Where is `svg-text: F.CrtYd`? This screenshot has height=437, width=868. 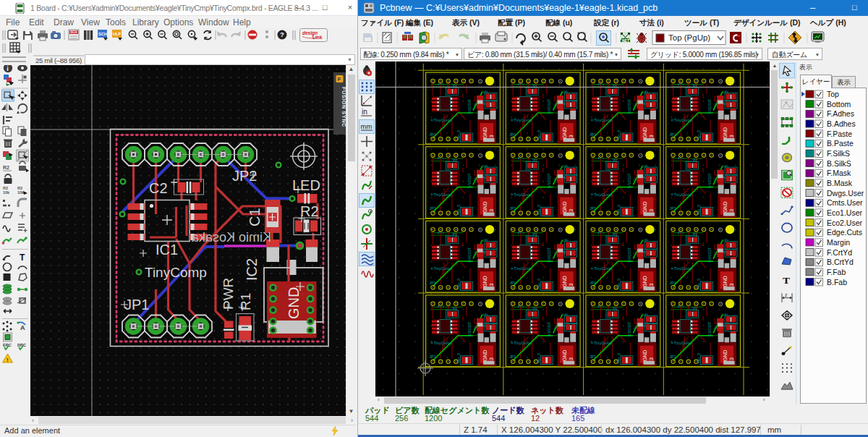
svg-text: F.CrtYd is located at coordinates (839, 253).